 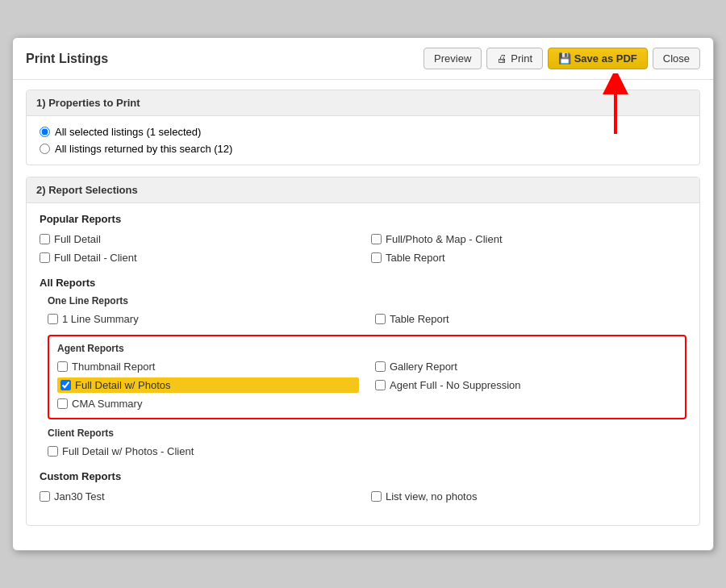 I want to click on save-as-pdf-button: 💾 Save as PDF, so click(x=598, y=58).